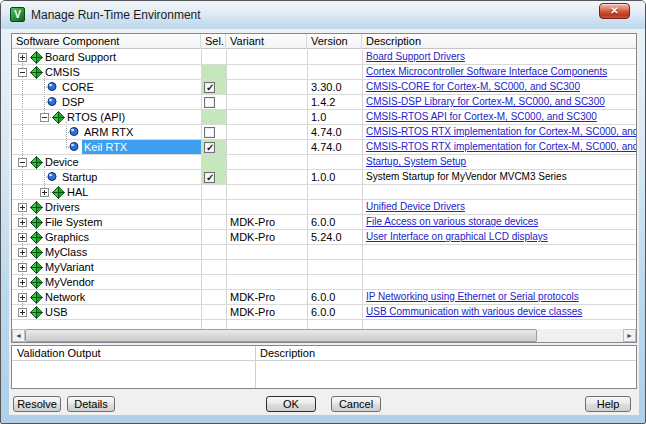 This screenshot has width=646, height=424. I want to click on cancel-button: Cancel, so click(356, 404).